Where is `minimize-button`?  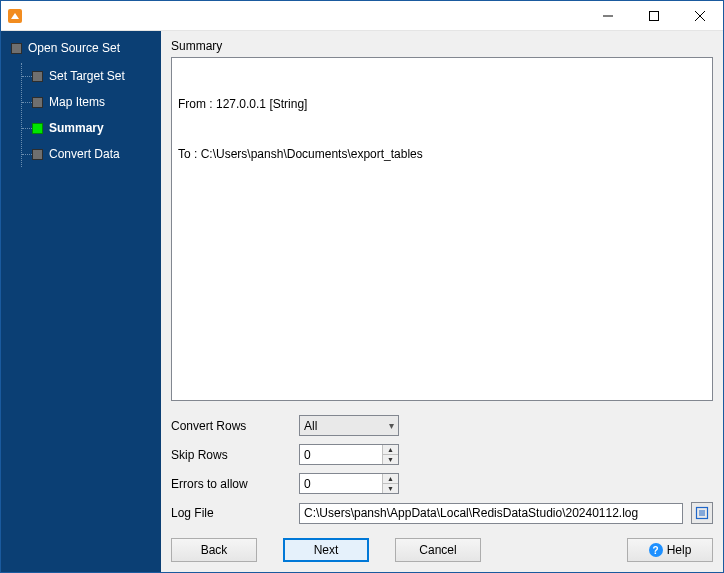 minimize-button is located at coordinates (608, 16).